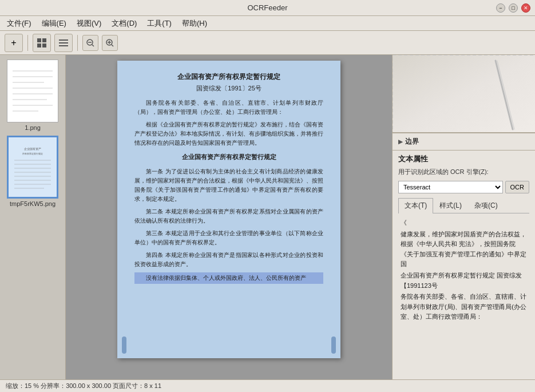  Describe the element at coordinates (463, 142) in the screenshot. I see `boundary-section: ▶ 边界` at that location.